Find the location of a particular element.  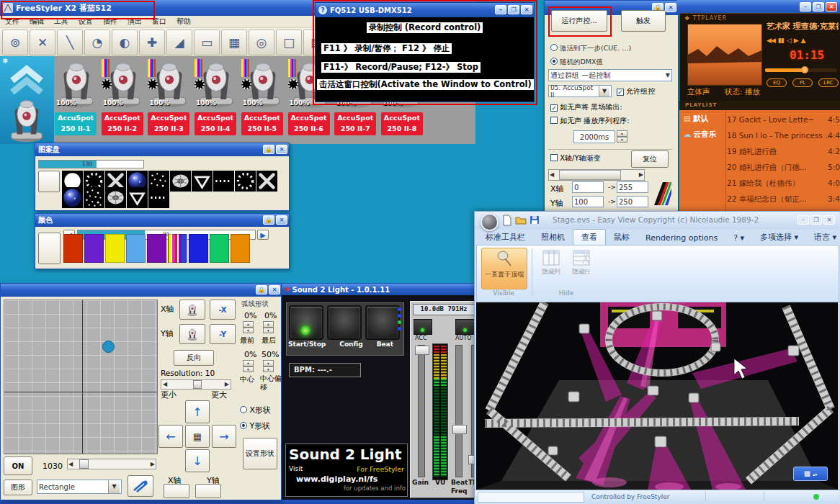

auto-button is located at coordinates (465, 327).